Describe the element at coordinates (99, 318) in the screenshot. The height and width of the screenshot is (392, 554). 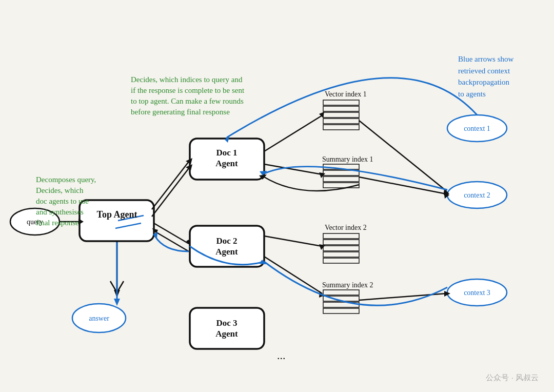
I see `svg-text: answer` at that location.